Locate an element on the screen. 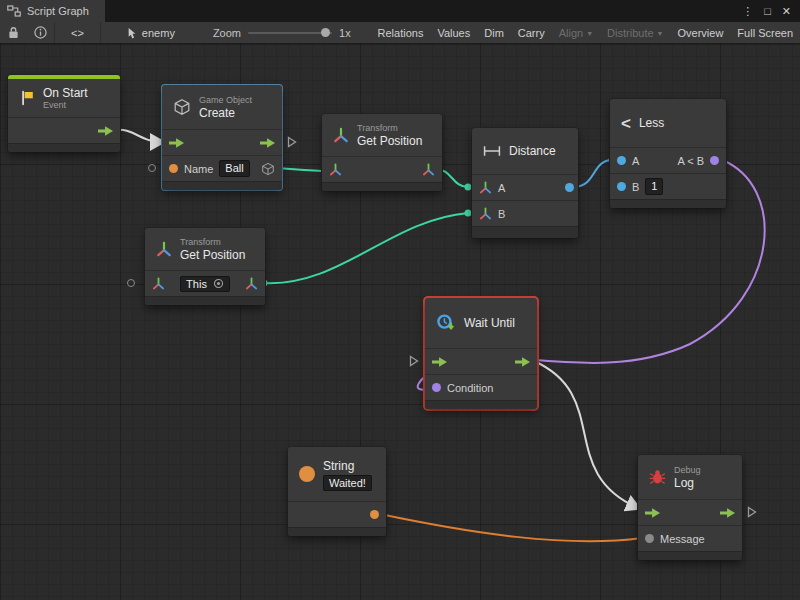  node-distance: Distance A B is located at coordinates (525, 183).